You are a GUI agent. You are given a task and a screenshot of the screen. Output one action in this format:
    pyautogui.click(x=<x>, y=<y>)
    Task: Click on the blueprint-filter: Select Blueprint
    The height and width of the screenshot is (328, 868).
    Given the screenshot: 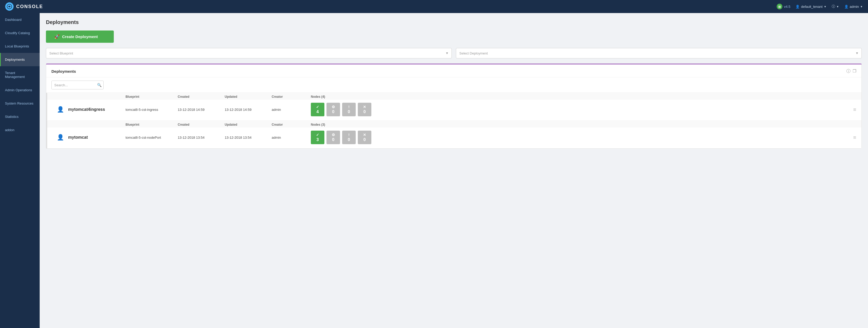 What is the action you would take?
    pyautogui.click(x=249, y=53)
    